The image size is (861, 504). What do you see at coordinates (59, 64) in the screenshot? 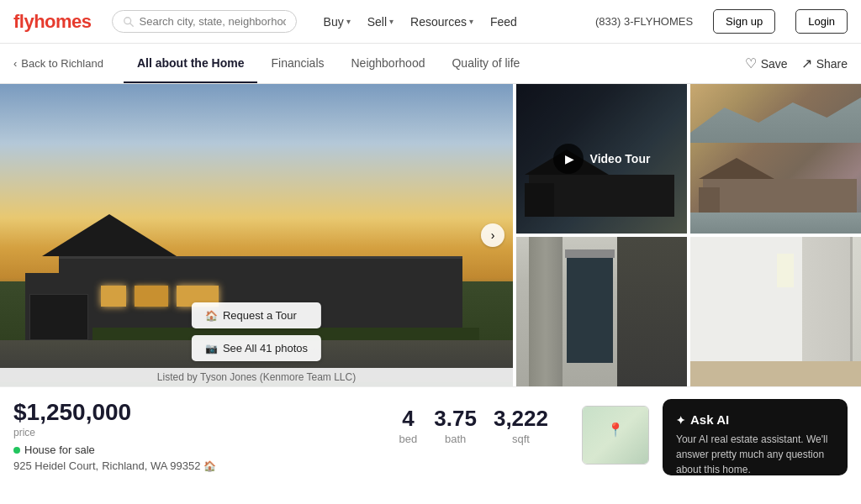
I see `back-link: ‹ Back to Richland` at bounding box center [59, 64].